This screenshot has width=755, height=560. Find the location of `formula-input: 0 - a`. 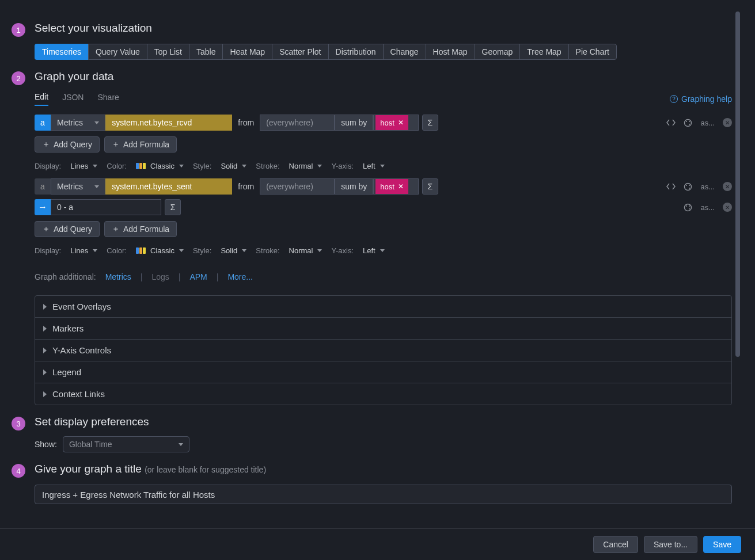

formula-input: 0 - a is located at coordinates (106, 207).